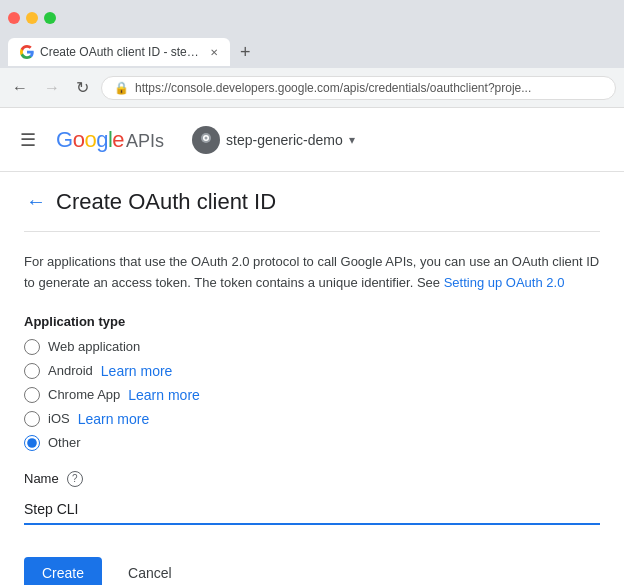 This screenshot has height=585, width=624. Describe the element at coordinates (504, 282) in the screenshot. I see `setting-link: Setting up OAuth 2.0` at that location.